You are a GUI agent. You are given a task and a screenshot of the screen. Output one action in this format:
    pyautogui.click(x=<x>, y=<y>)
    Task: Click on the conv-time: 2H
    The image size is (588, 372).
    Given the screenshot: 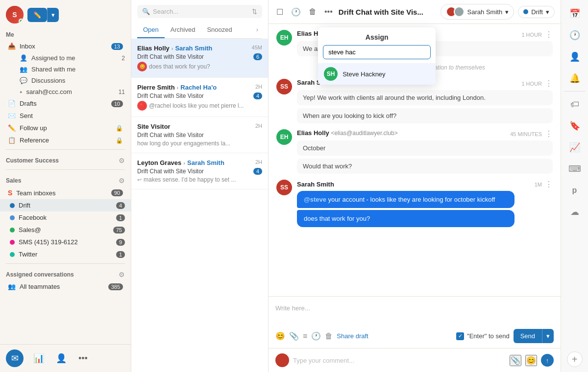 What is the action you would take?
    pyautogui.click(x=259, y=162)
    